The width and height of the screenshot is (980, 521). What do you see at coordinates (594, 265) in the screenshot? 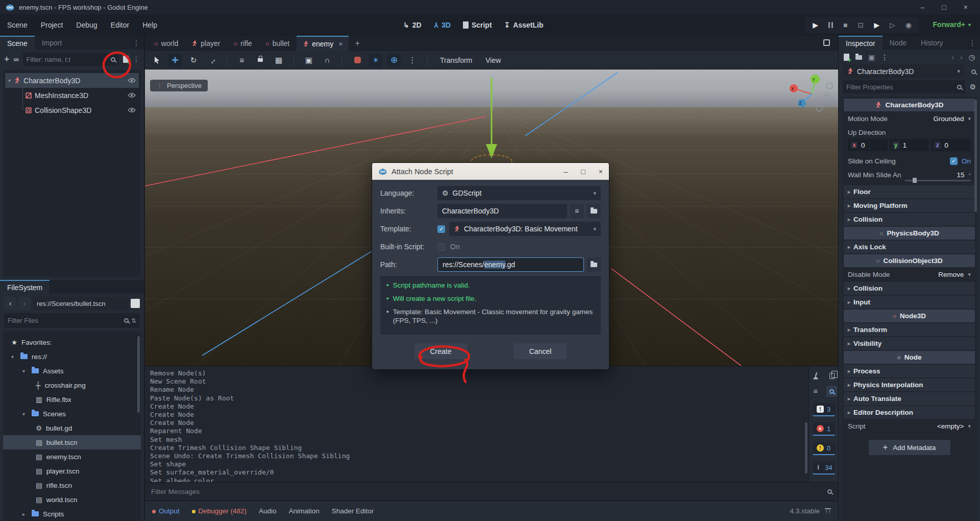
I see `browse-path-icon` at bounding box center [594, 265].